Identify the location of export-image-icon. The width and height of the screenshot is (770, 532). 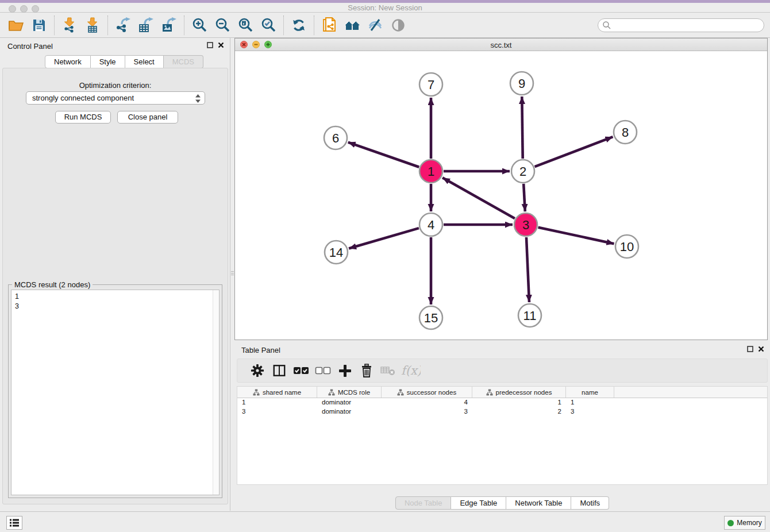
(169, 25).